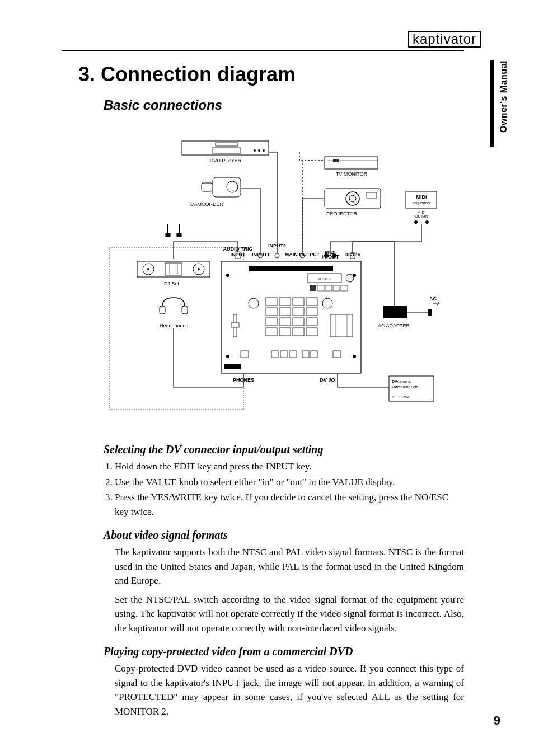 The image size is (534, 756). What do you see at coordinates (292, 651) in the screenshot?
I see `subhead-copy-protected: Playing copy-protected video from a comm…` at bounding box center [292, 651].